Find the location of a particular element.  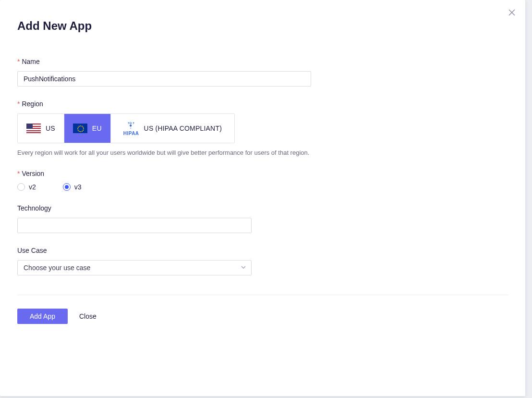

name-label: * Name is located at coordinates (263, 62).